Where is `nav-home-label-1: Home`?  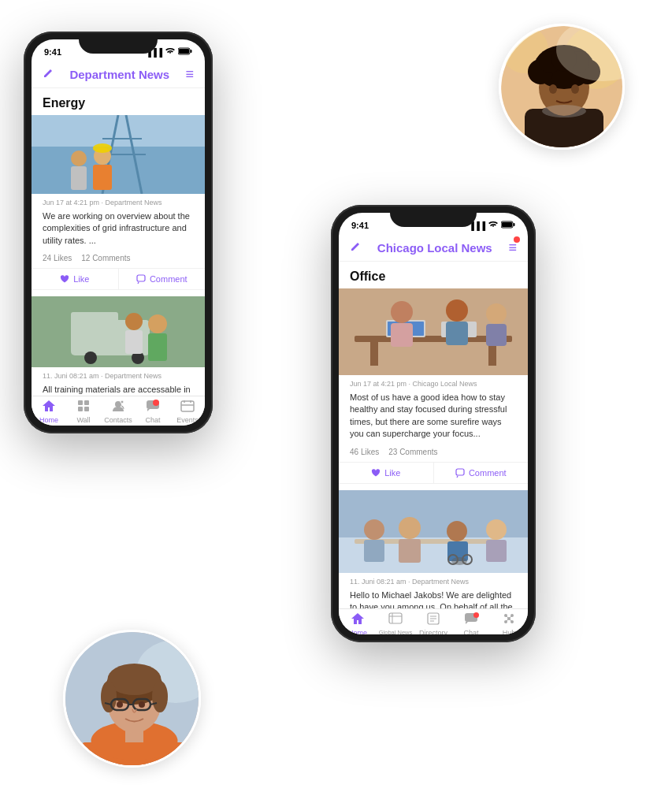 nav-home-label-1: Home is located at coordinates (49, 420).